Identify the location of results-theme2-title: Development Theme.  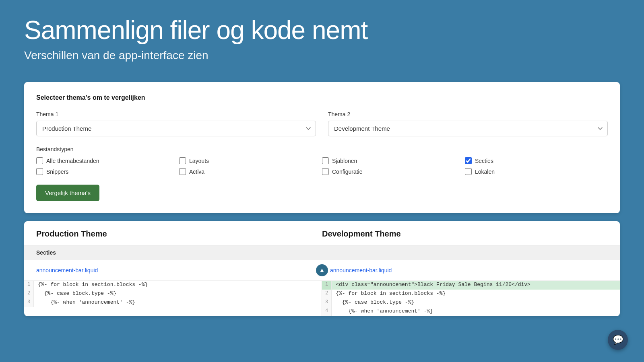
(465, 234).